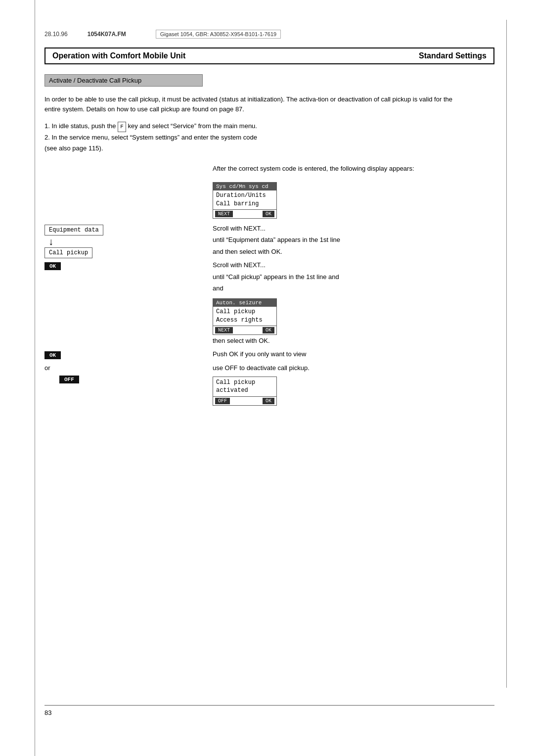  I want to click on off-button: OFF, so click(69, 379).